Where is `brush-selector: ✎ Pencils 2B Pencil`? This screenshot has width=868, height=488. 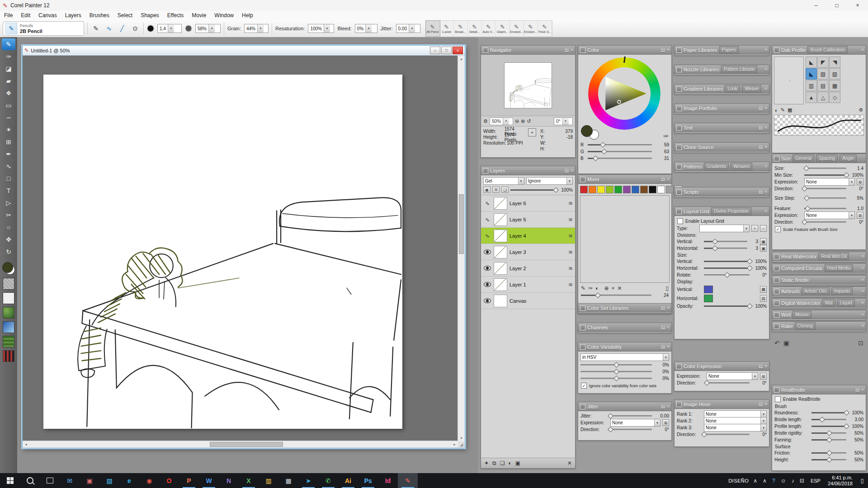
brush-selector: ✎ Pencils 2B Pencil is located at coordinates (43, 28).